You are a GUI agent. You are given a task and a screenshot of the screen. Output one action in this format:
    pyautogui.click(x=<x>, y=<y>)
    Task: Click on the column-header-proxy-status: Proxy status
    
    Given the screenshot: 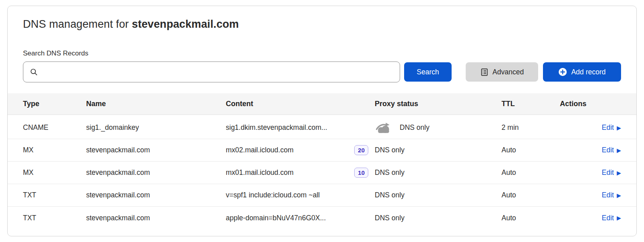 What is the action you would take?
    pyautogui.click(x=438, y=104)
    